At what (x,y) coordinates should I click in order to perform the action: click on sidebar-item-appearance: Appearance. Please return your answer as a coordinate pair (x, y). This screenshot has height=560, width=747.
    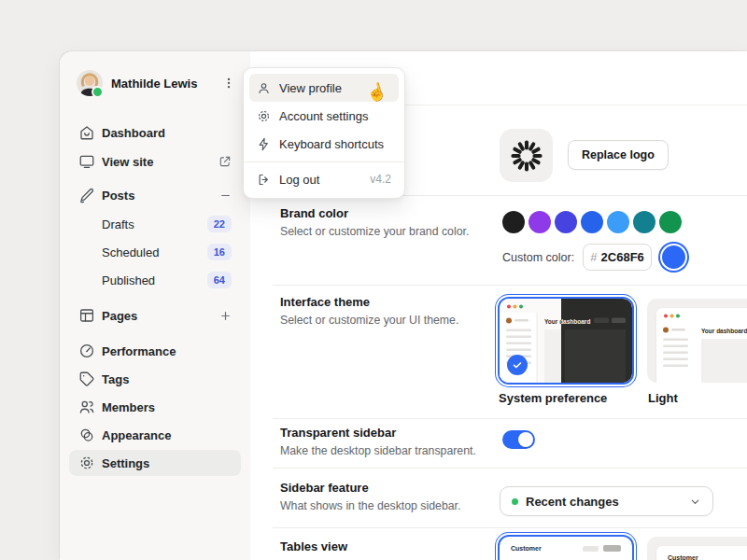
    Looking at the image, I should click on (155, 435).